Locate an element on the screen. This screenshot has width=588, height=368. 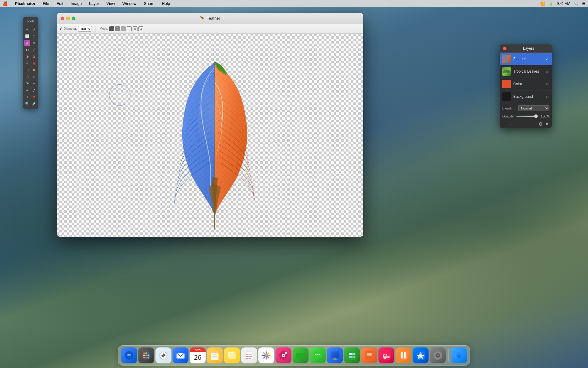
dock-item-prefs is located at coordinates (438, 355).